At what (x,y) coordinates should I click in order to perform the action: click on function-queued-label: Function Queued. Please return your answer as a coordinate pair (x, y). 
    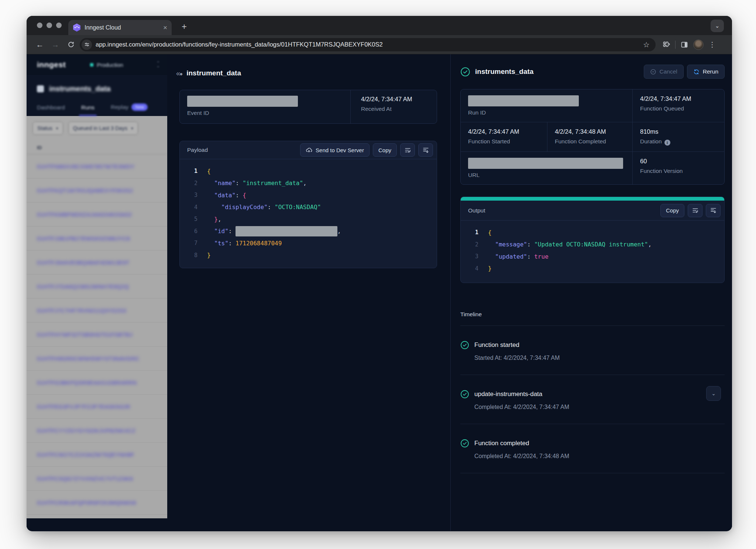
    Looking at the image, I should click on (678, 109).